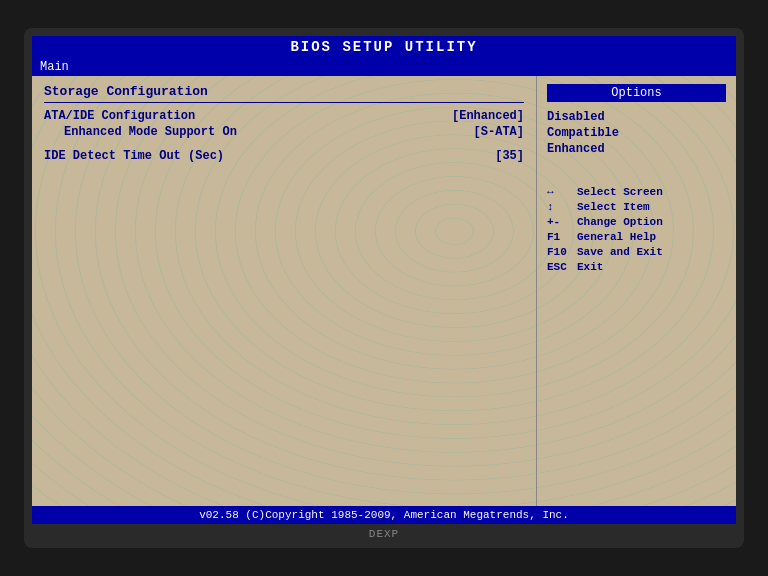 This screenshot has height=576, width=768. Describe the element at coordinates (636, 252) in the screenshot. I see `keybind-f10: F10 Save and Exit` at that location.